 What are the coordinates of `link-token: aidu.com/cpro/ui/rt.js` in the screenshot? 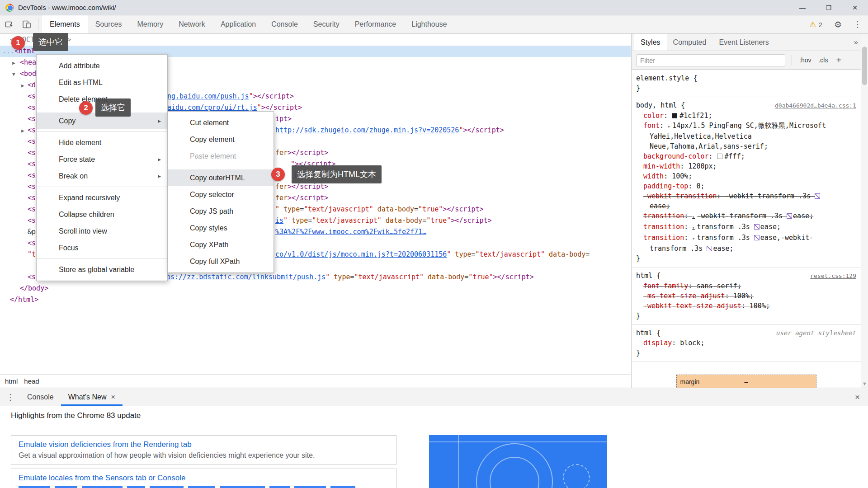 It's located at (212, 108).